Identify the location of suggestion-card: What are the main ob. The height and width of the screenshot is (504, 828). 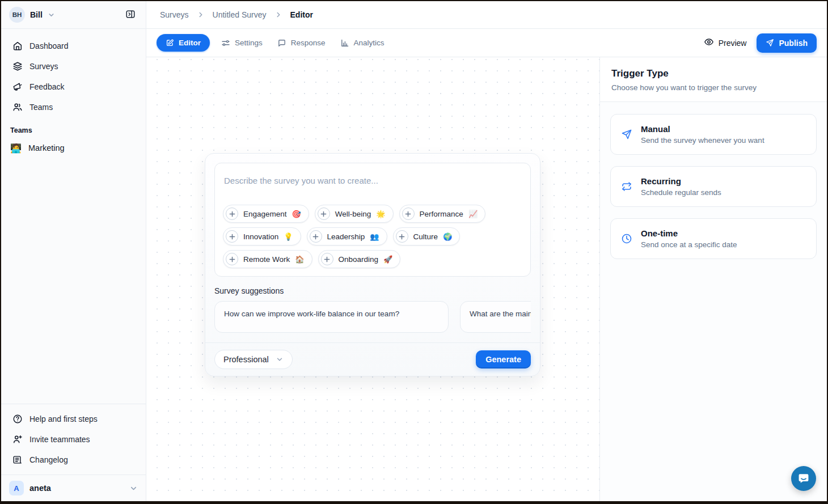
(496, 317).